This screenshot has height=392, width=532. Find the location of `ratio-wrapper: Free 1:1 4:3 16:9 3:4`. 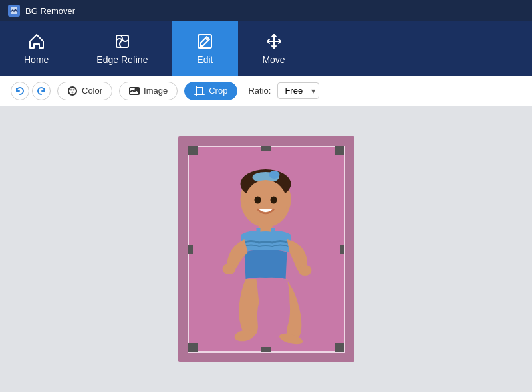

ratio-wrapper: Free 1:1 4:3 16:9 3:4 is located at coordinates (298, 90).